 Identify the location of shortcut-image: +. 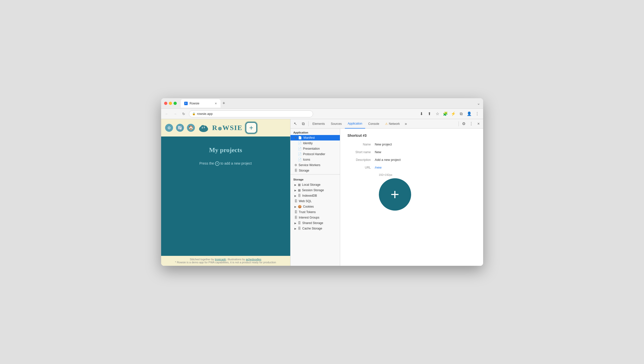
(395, 194).